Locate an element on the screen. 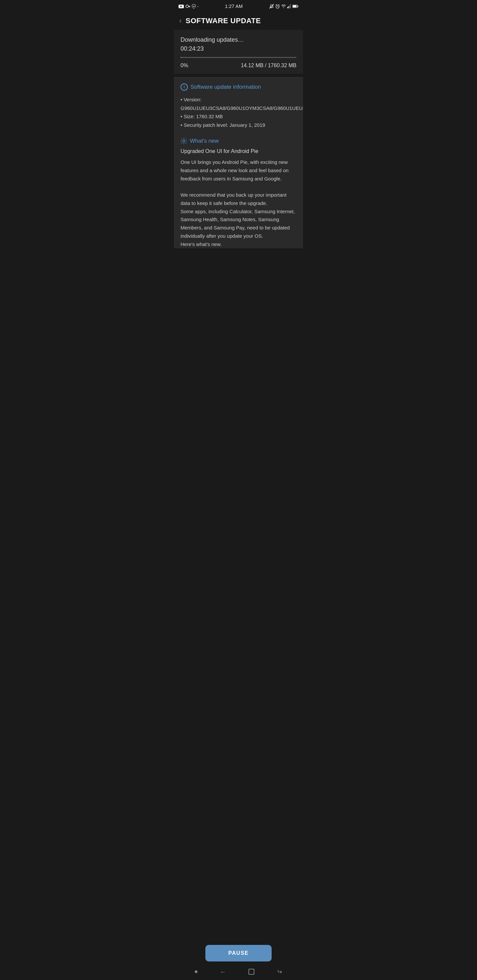  wifi-icon is located at coordinates (284, 6).